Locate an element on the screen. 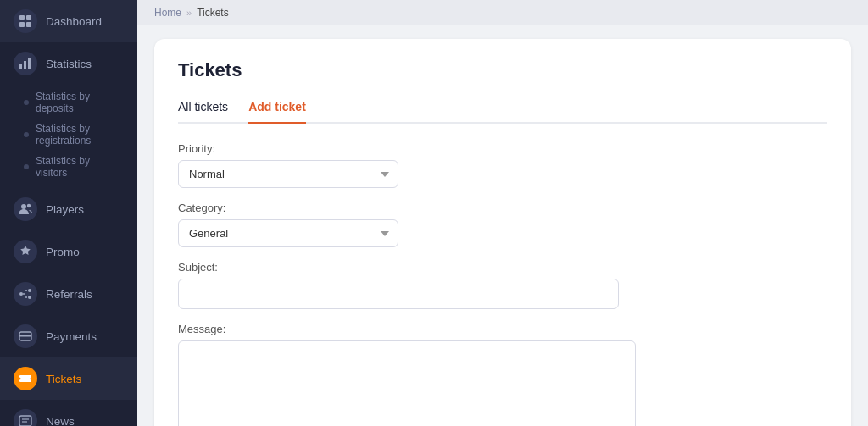 The height and width of the screenshot is (426, 868). subject-label: Subject: is located at coordinates (503, 268).